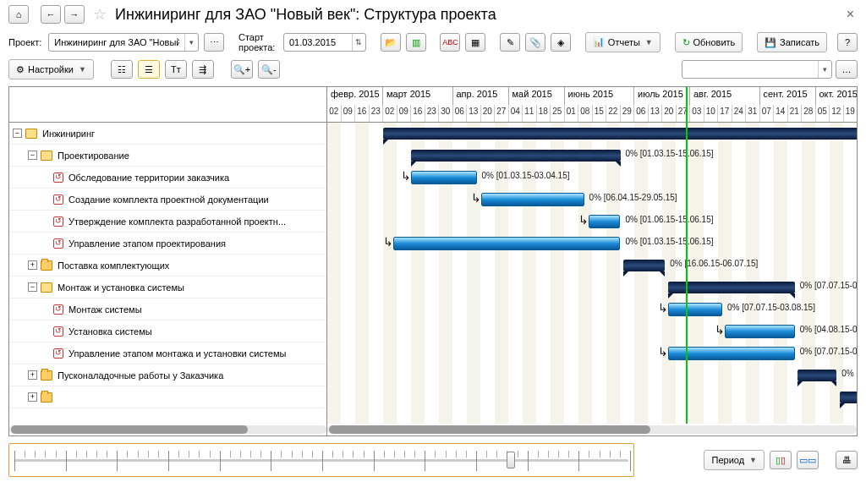  Describe the element at coordinates (447, 113) in the screenshot. I see `week-header: 30` at that location.